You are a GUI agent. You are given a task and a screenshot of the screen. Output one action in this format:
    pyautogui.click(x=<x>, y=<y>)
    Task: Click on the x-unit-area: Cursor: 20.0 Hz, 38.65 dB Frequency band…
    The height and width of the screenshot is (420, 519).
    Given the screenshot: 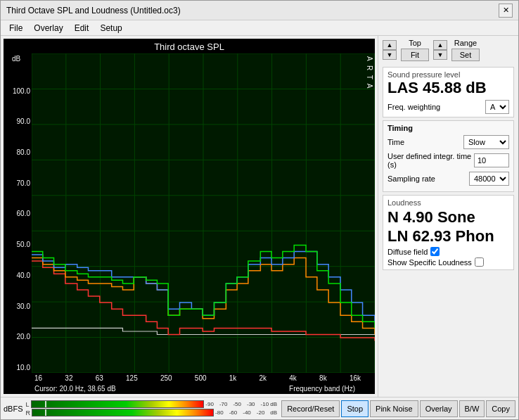 What is the action you would take?
    pyautogui.click(x=189, y=390)
    